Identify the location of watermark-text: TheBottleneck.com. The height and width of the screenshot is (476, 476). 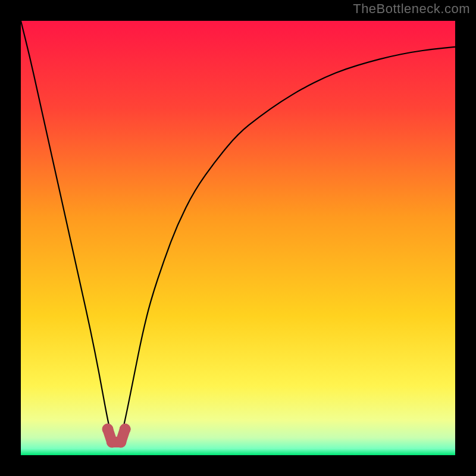
(412, 9).